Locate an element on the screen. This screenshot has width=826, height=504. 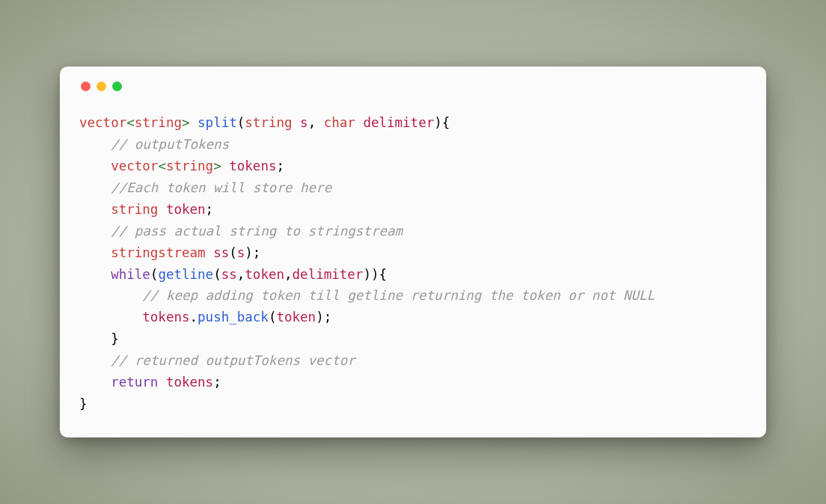
code-token: )){ is located at coordinates (375, 274).